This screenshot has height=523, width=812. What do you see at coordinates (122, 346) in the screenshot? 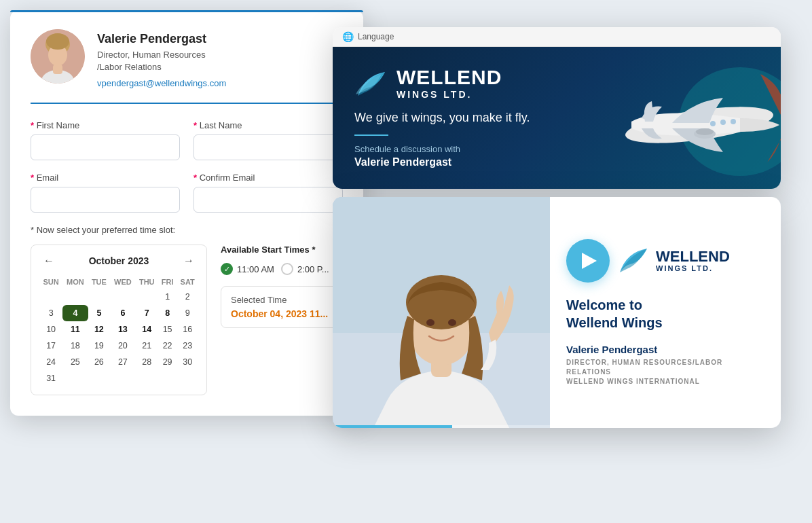
I see `cal-day-20: 20` at bounding box center [122, 346].